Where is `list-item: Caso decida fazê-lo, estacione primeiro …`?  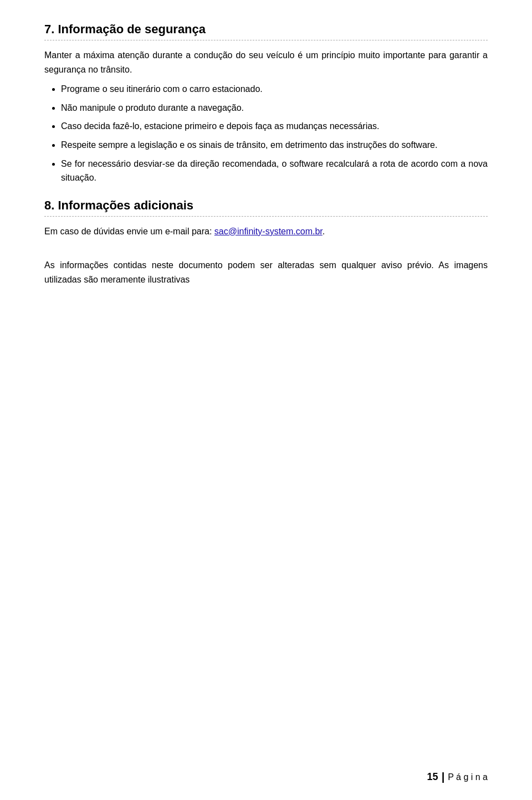 list-item: Caso decida fazê-lo, estacione primeiro … is located at coordinates (274, 126).